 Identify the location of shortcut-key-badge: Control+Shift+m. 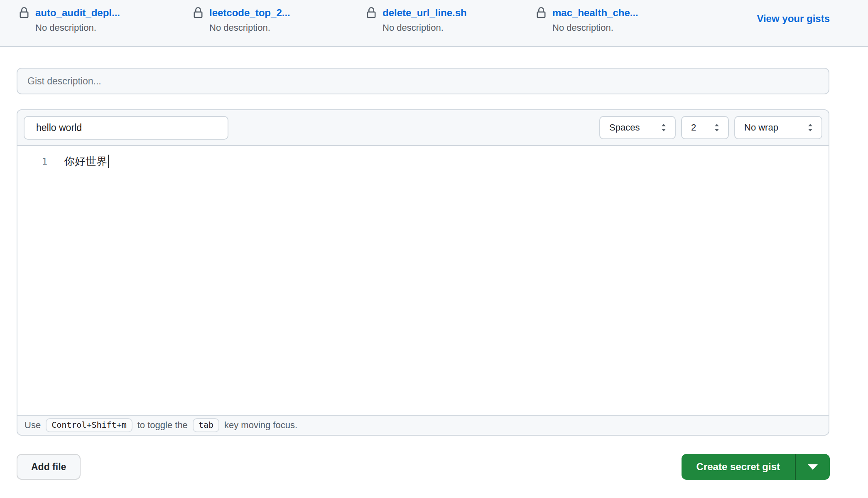
(89, 425).